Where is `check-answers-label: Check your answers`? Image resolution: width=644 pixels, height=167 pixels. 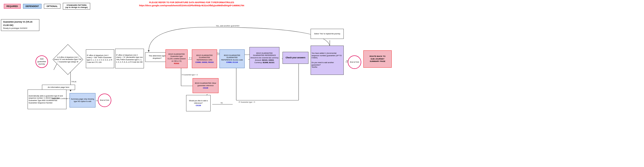 check-answers-label: Check your answers is located at coordinates (296, 58).